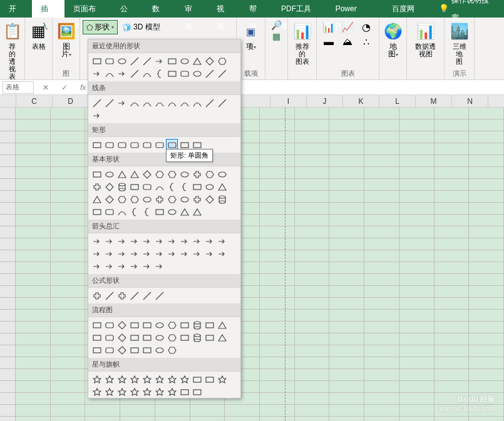 The image size is (504, 421). Describe the element at coordinates (325, 101) in the screenshot. I see `col-header: J` at that location.